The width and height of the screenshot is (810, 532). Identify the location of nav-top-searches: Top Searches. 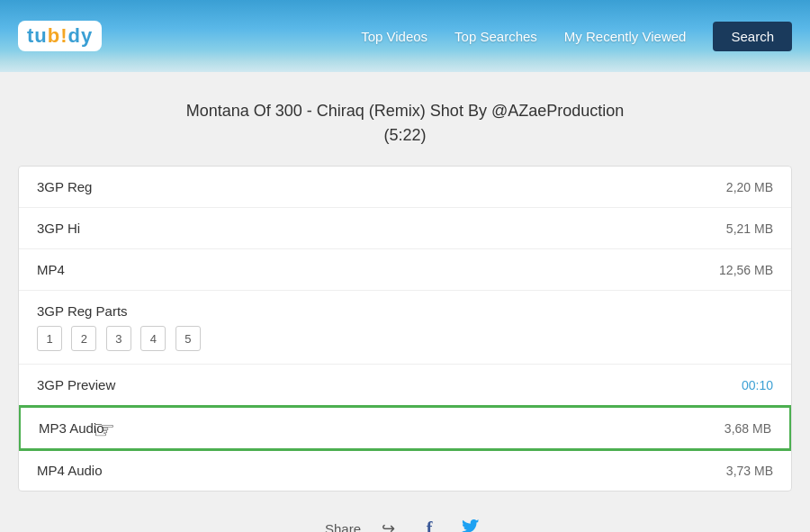
(496, 36).